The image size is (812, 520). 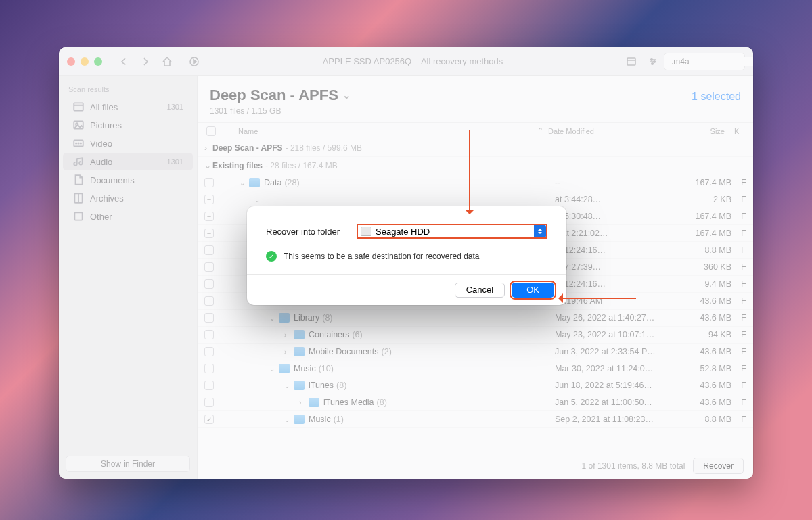 What do you see at coordinates (128, 143) in the screenshot?
I see `sidebar-item-video: Video` at bounding box center [128, 143].